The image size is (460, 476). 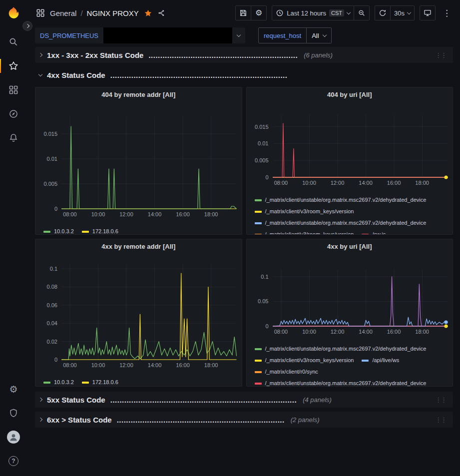 I want to click on series-line, so click(x=361, y=150).